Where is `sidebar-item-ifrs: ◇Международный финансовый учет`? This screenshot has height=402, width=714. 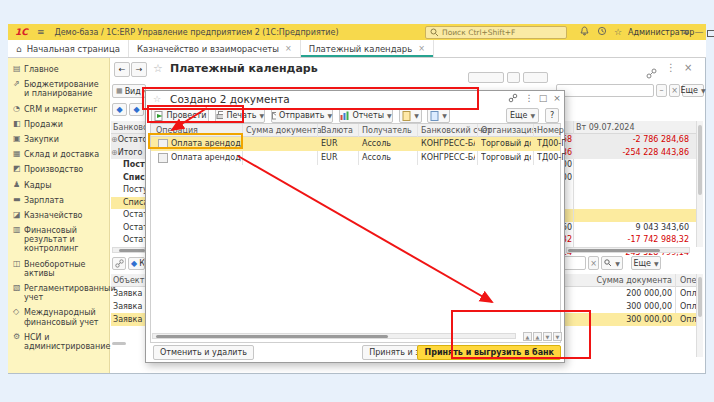 sidebar-item-ifrs: ◇Международный финансовый учет is located at coordinates (58, 317).